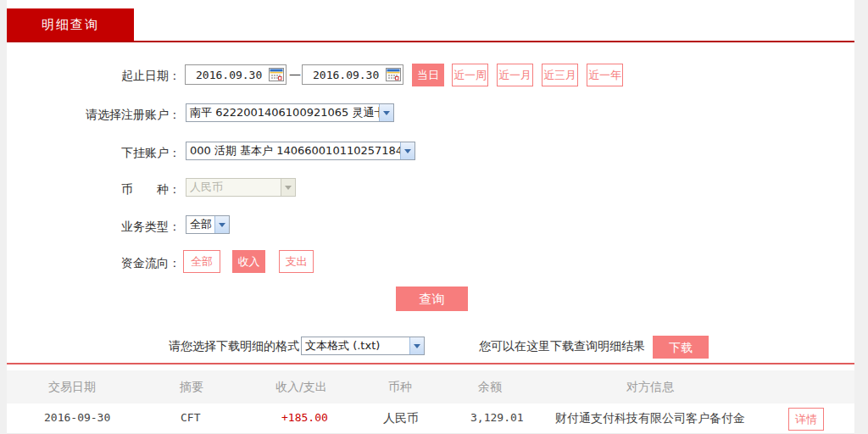  Describe the element at coordinates (401, 418) in the screenshot. I see `cell-currency: 人民币` at that location.